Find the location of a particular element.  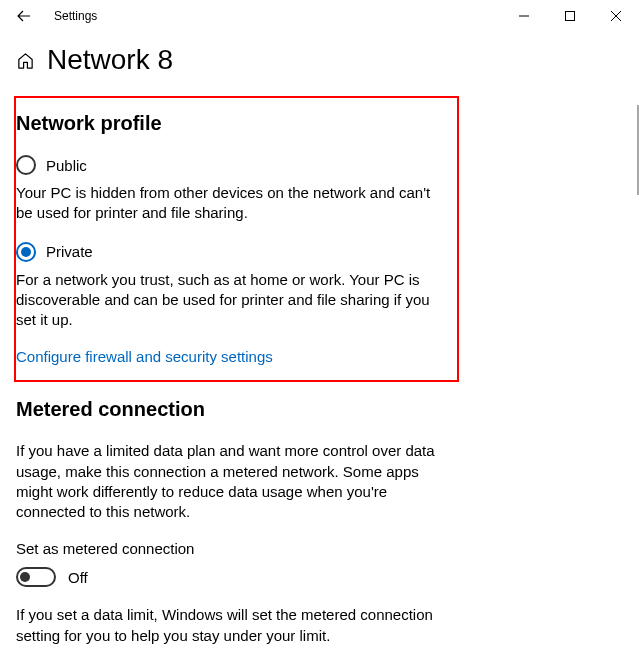

metered-toggle is located at coordinates (36, 577).